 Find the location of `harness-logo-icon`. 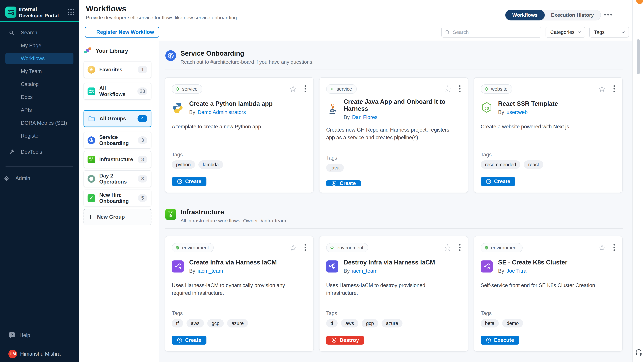

harness-logo-icon is located at coordinates (11, 12).